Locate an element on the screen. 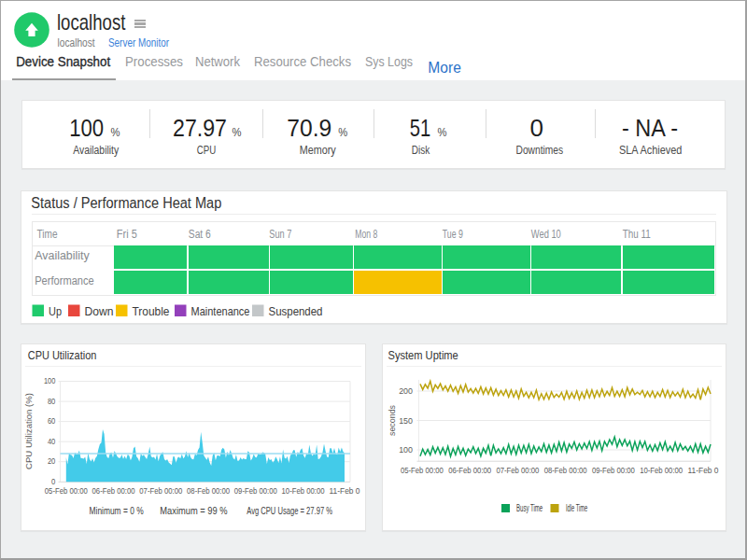 The width and height of the screenshot is (747, 560). svg-text: Wed 10 is located at coordinates (546, 234).